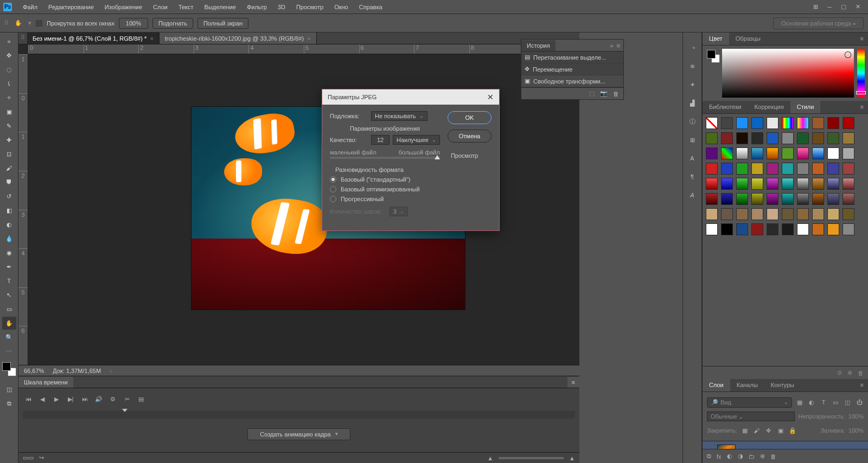  Describe the element at coordinates (133, 23) in the screenshot. I see `zoom-input: 100%` at that location.